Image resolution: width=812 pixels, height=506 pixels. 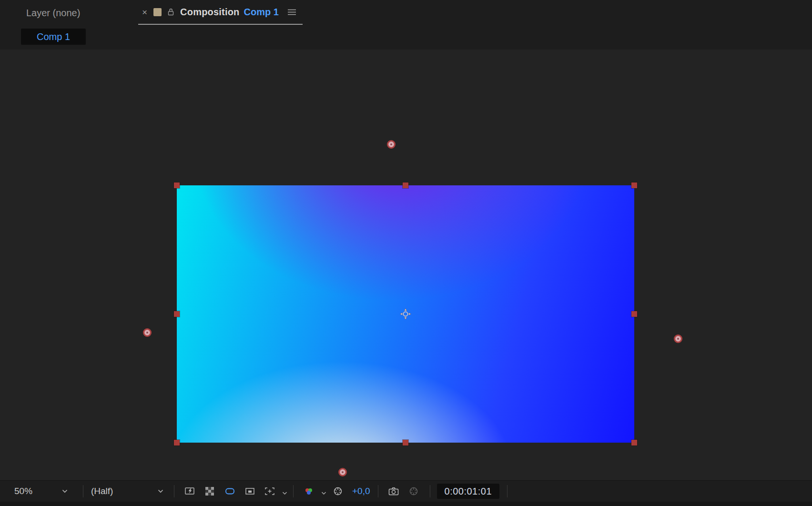 What do you see at coordinates (210, 12) in the screenshot?
I see `tab-title: Composition` at bounding box center [210, 12].